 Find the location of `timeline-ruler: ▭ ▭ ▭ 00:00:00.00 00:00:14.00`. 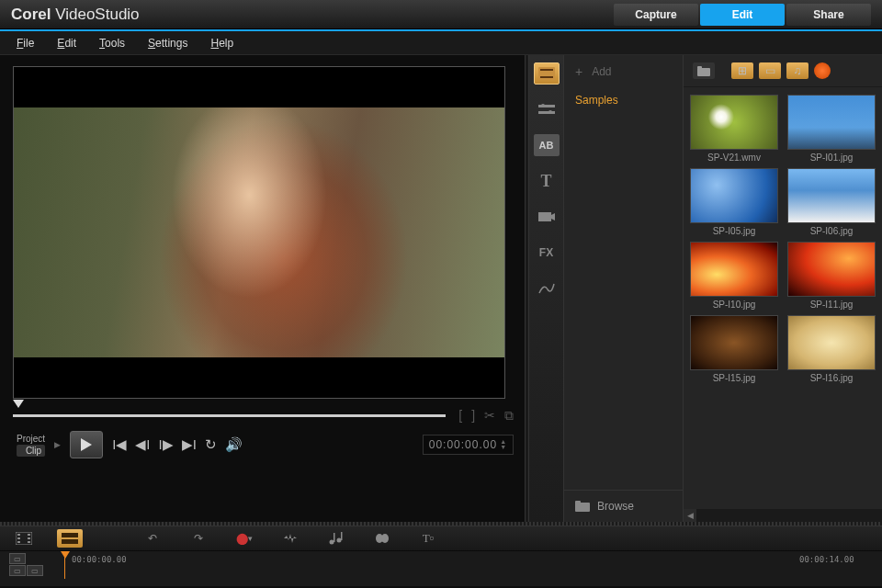

timeline-ruler: ▭ ▭ ▭ 00:00:00.00 00:00:14.00 is located at coordinates (441, 569).